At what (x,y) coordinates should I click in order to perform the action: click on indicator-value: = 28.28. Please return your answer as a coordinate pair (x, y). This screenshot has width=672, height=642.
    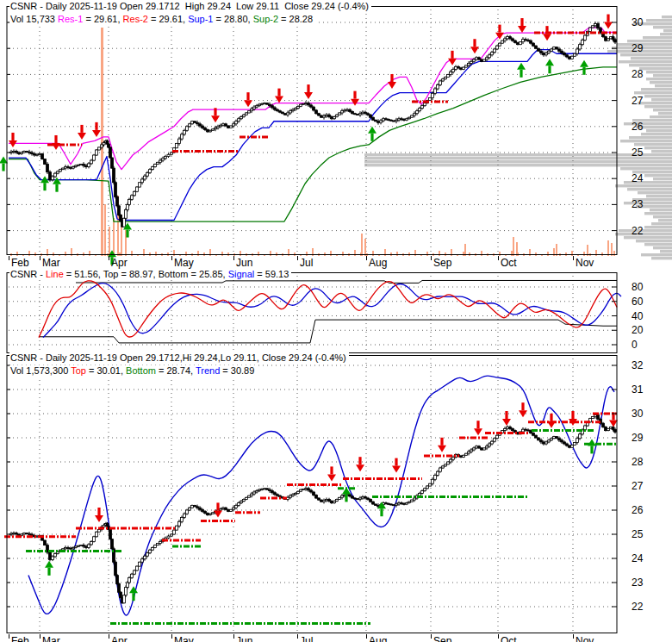
    Looking at the image, I should click on (296, 19).